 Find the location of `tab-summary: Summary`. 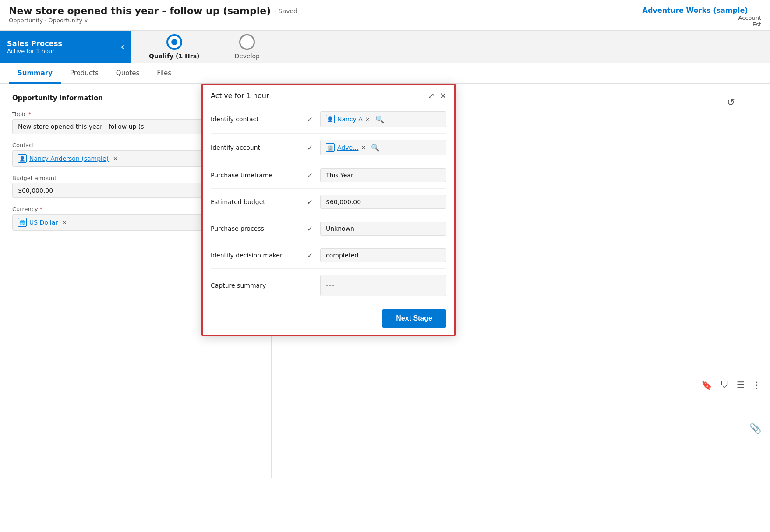

tab-summary: Summary is located at coordinates (35, 74).